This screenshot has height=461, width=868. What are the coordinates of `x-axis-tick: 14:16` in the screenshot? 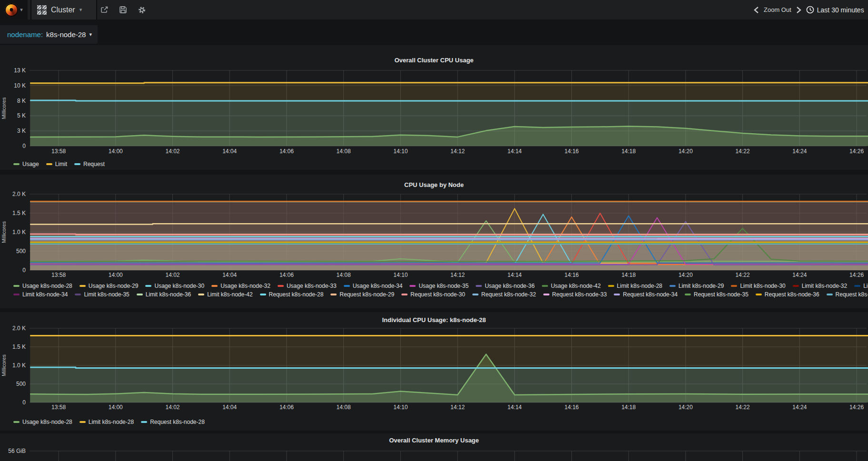 It's located at (571, 407).